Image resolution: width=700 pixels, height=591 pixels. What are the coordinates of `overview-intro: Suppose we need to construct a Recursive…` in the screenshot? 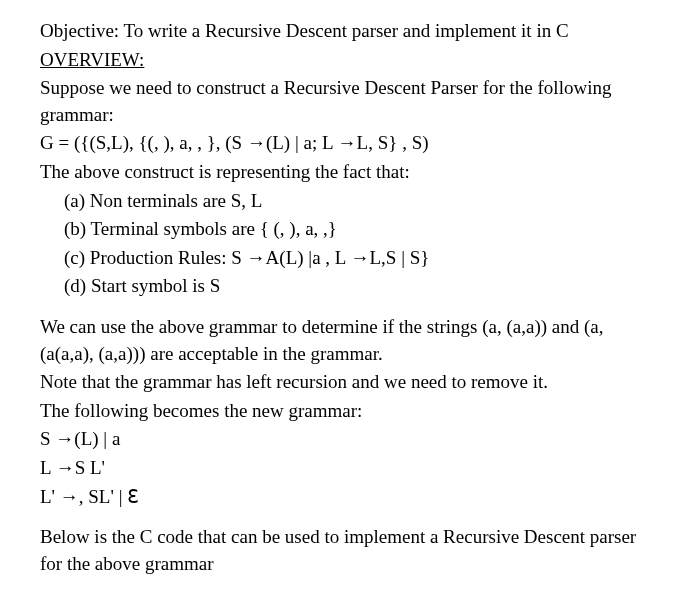 It's located at (350, 102).